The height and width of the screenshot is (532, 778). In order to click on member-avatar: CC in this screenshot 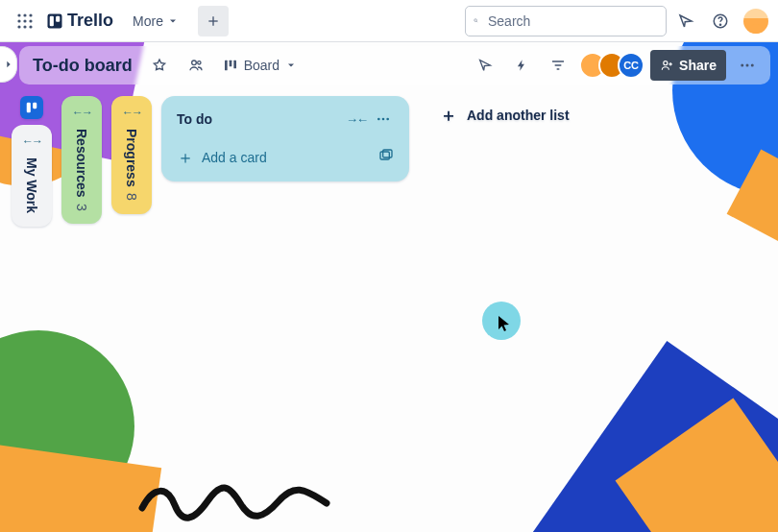, I will do `click(631, 65)`.